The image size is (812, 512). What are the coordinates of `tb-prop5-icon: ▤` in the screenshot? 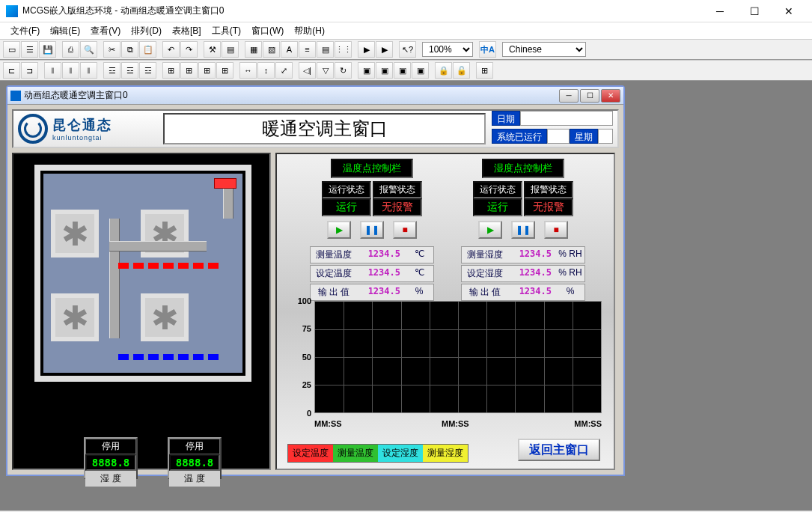 It's located at (325, 49).